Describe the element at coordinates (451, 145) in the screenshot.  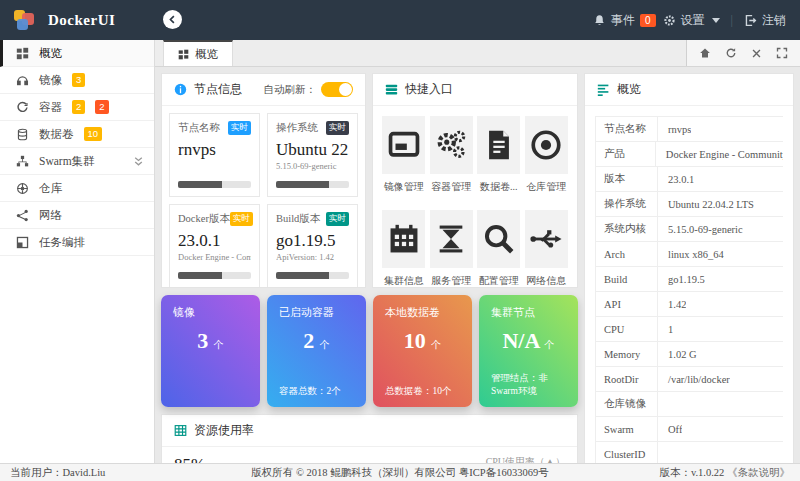
I see `gears-icon` at that location.